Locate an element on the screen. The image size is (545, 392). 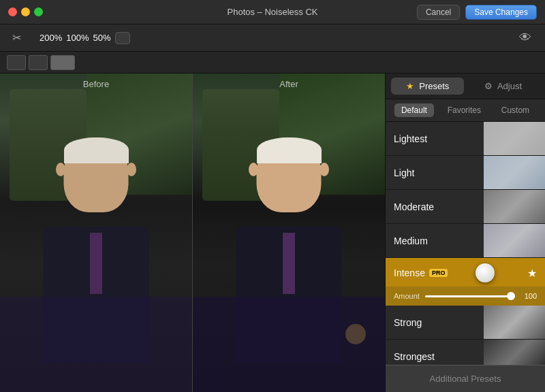
zoom-controls: 200% 100% 50% is located at coordinates (84, 38).